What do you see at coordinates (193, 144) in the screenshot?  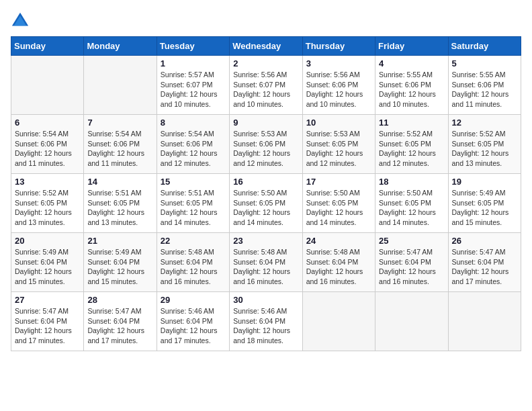 I see `calendar-cell: 8Sunrise: 5:54 AMSunset: 6:06 PMDaylight…` at bounding box center [193, 144].